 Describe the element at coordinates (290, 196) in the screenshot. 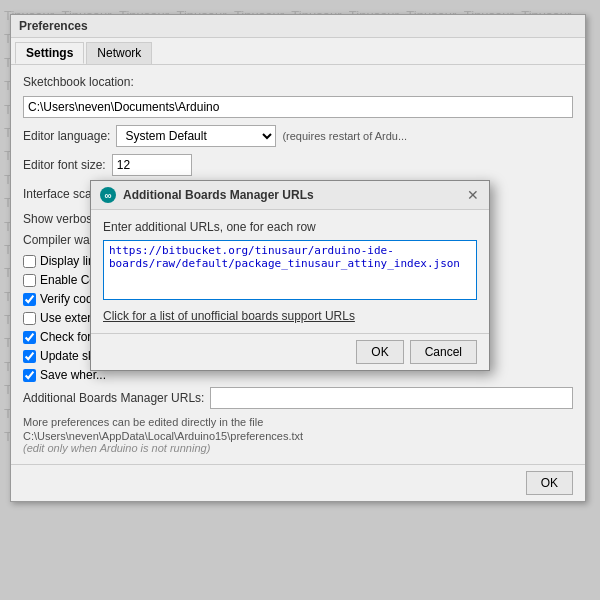

I see `dialog-titlebar: ∞ Additional Boards Manager URLs ✕` at that location.